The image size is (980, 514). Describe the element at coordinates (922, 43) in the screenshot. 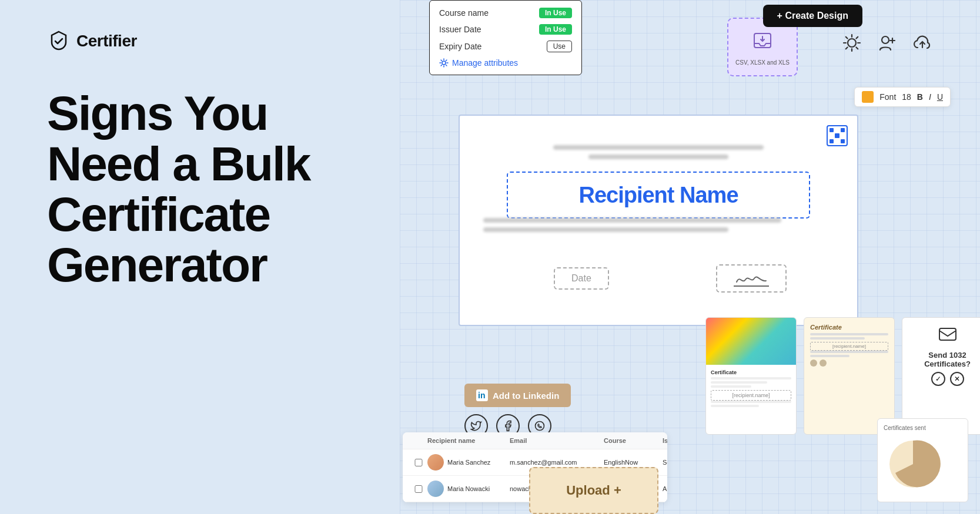

I see `upload-cloud-icon` at that location.